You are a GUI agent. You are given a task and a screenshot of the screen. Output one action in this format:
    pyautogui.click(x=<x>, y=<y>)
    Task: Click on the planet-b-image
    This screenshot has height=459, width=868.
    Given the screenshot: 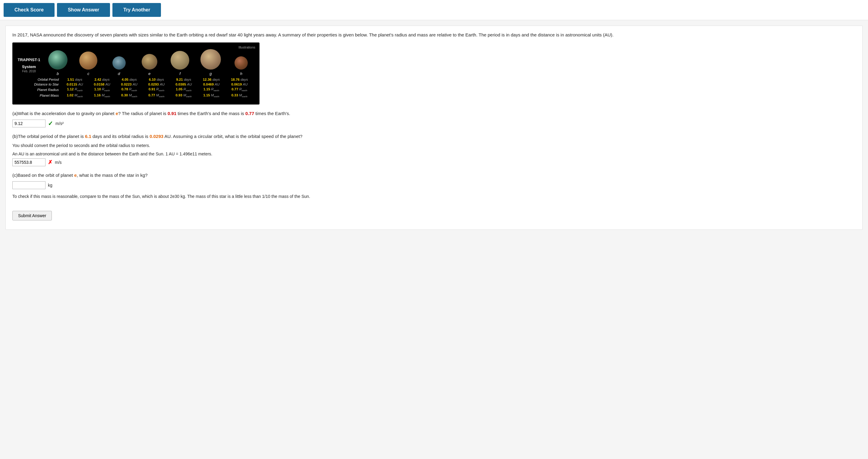 What is the action you would take?
    pyautogui.click(x=58, y=60)
    